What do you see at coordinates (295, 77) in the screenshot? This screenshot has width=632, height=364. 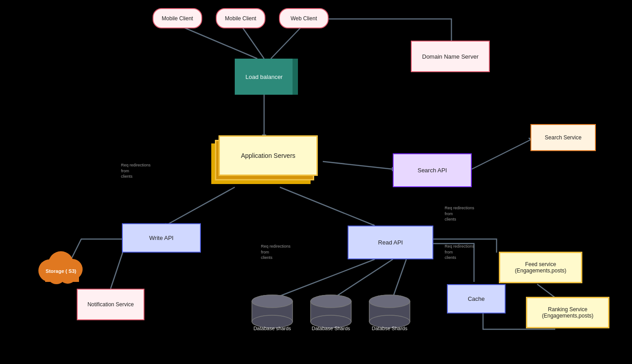 I see `lb-accent` at bounding box center [295, 77].